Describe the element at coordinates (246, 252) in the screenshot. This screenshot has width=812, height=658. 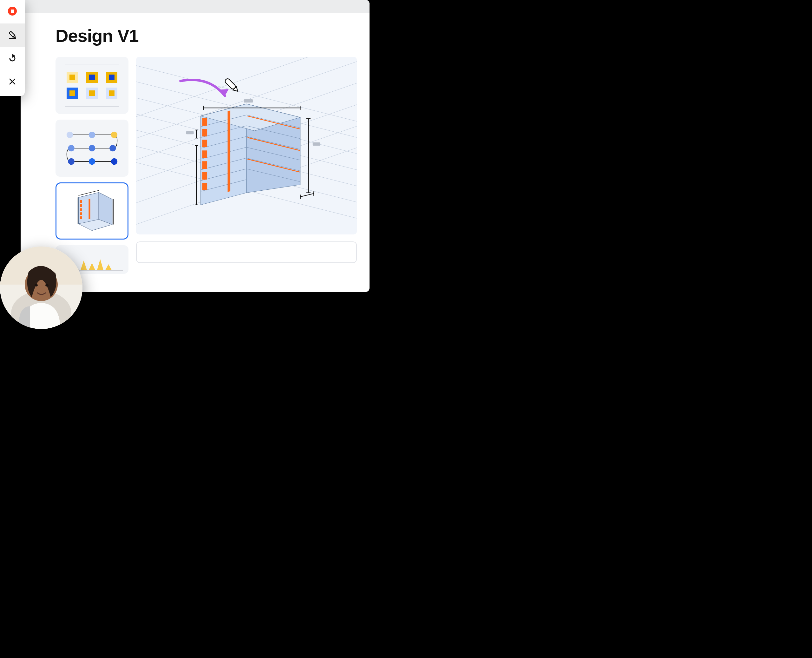
I see `comment-input` at that location.